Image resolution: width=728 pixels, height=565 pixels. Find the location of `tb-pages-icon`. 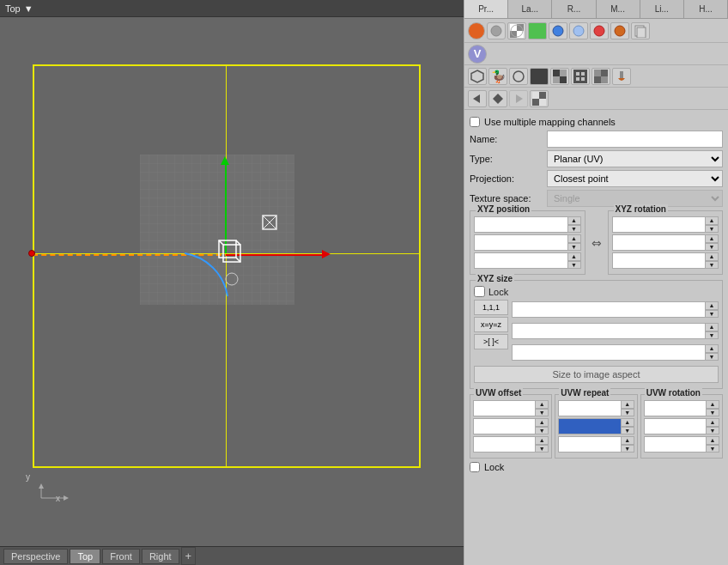

tb-pages-icon is located at coordinates (640, 31).